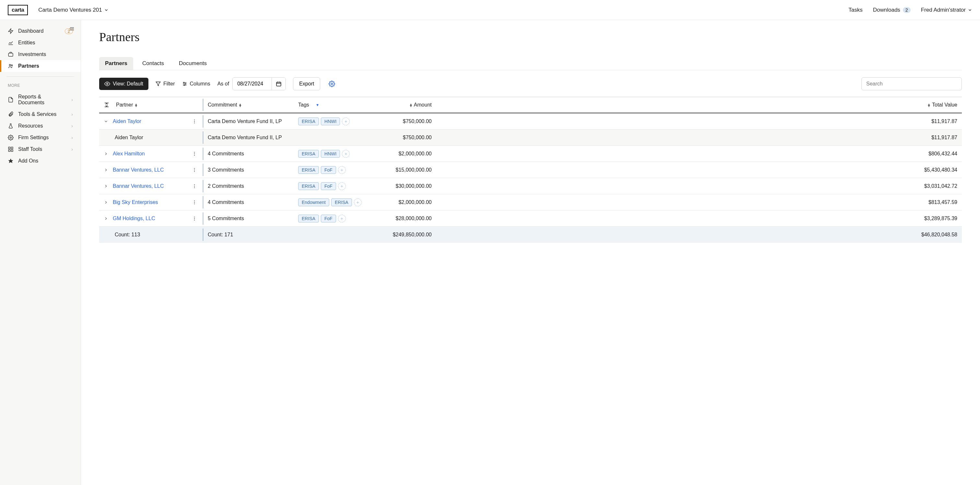  What do you see at coordinates (40, 54) in the screenshot?
I see `sidebar-item-investments: Investments` at bounding box center [40, 54].